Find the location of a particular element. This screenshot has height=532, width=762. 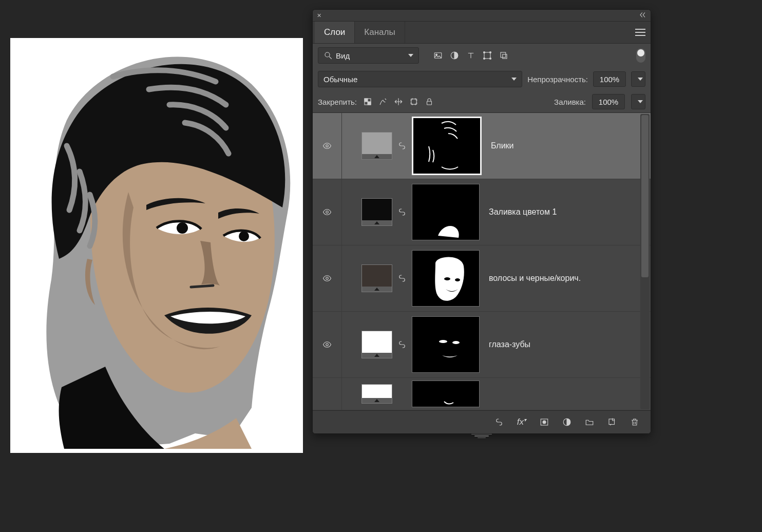

close-icon: ✕ is located at coordinates (319, 15).